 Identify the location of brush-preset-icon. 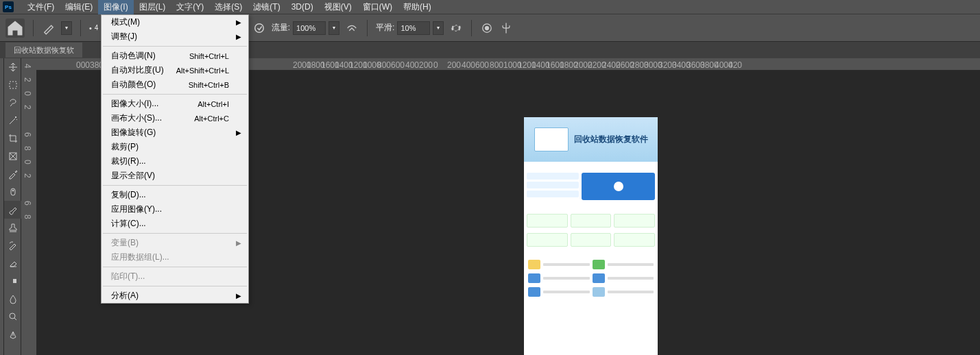
(49, 28).